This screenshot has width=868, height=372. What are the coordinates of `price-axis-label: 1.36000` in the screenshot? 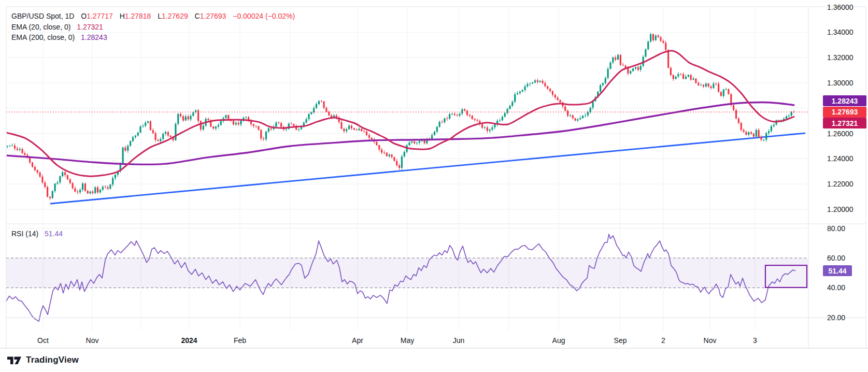 It's located at (841, 7).